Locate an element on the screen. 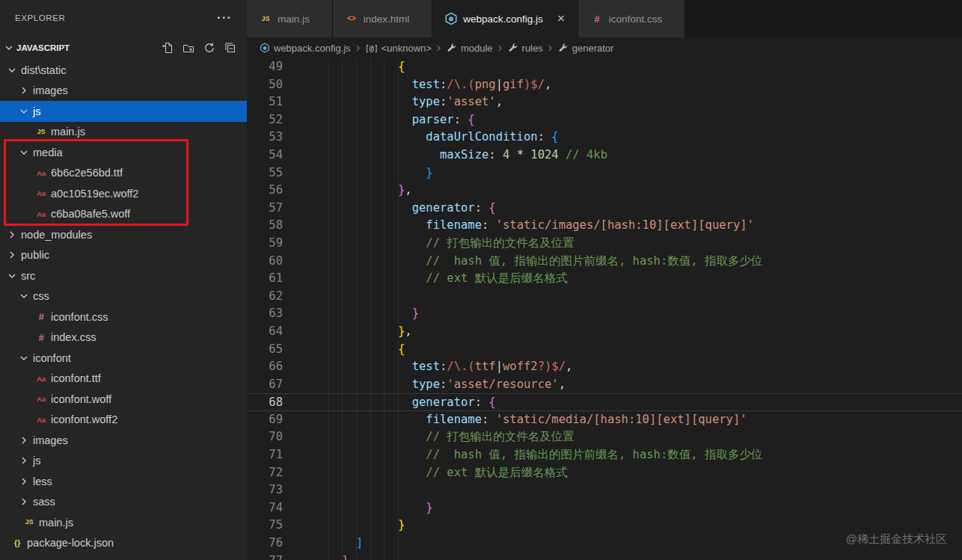  tree-item-index-css: #index.css is located at coordinates (123, 338).